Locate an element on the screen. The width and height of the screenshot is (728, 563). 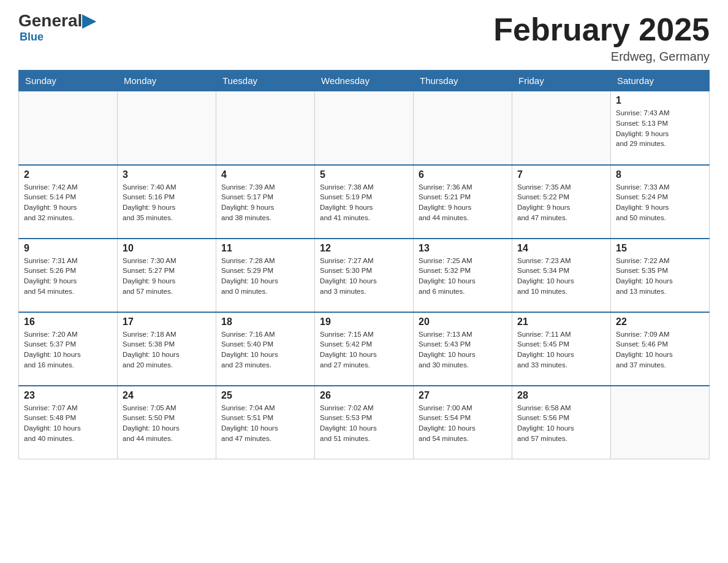
day-info: Sunrise: 7:35 AM Sunset: 5:22 PM Dayligh… is located at coordinates (561, 202).